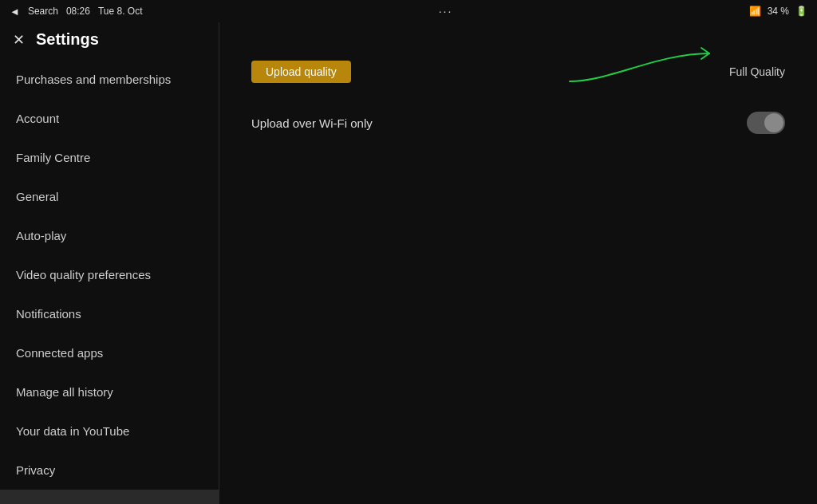  Describe the element at coordinates (446, 11) in the screenshot. I see `status-dots: ···` at that location.